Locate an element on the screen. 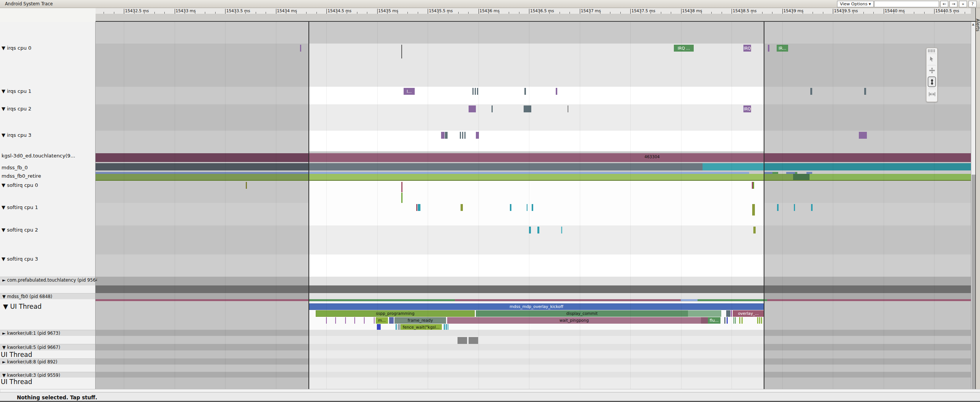 This screenshot has width=980, height=402. select-mode-button is located at coordinates (932, 59).